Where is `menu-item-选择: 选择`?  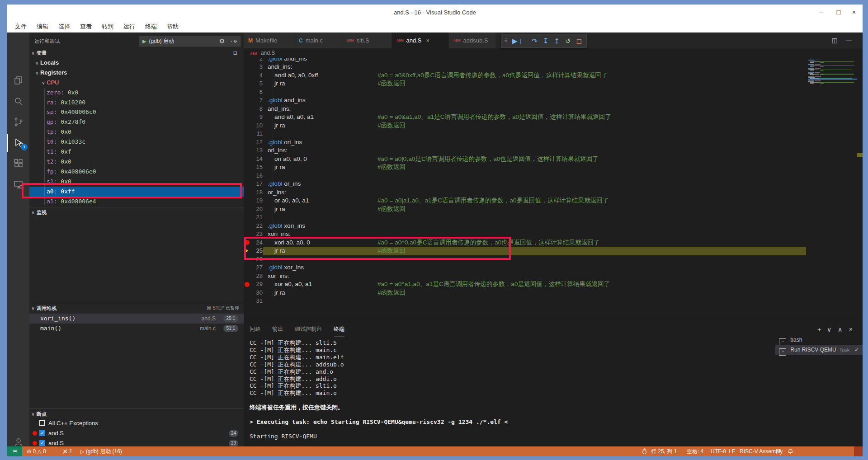 menu-item-选择: 选择 is located at coordinates (64, 27).